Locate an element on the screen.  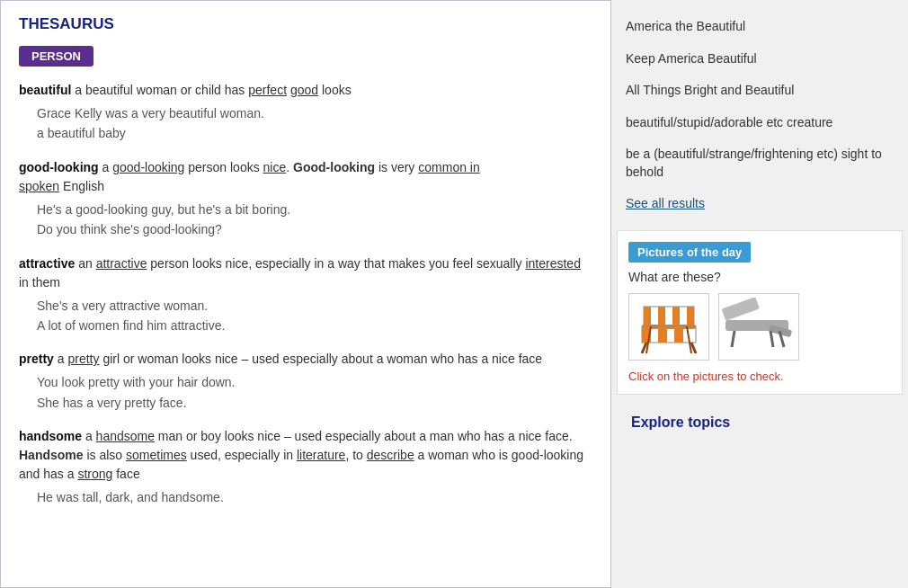
related-item-1: America the Beautiful is located at coordinates (760, 27).